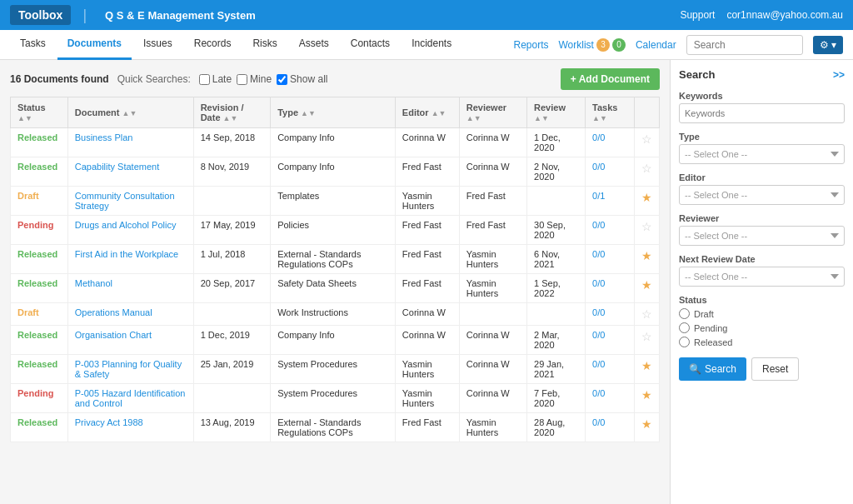 The image size is (853, 504). I want to click on document-link: Privacy Act 1988, so click(109, 422).